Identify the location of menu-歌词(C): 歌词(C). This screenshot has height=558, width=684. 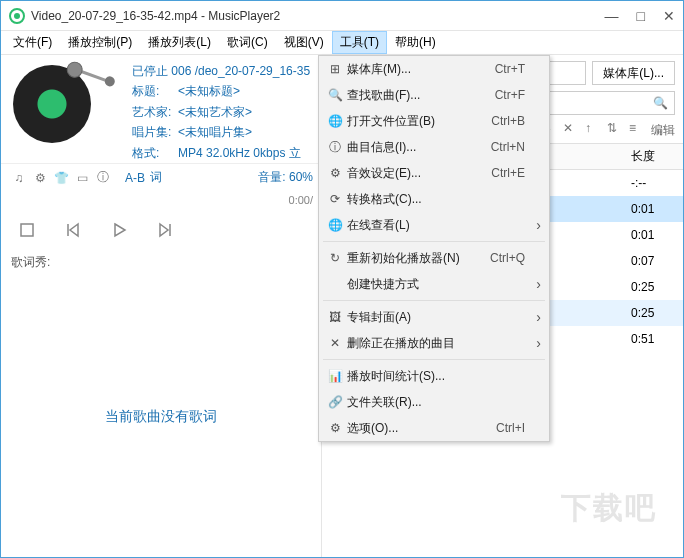
(248, 42).